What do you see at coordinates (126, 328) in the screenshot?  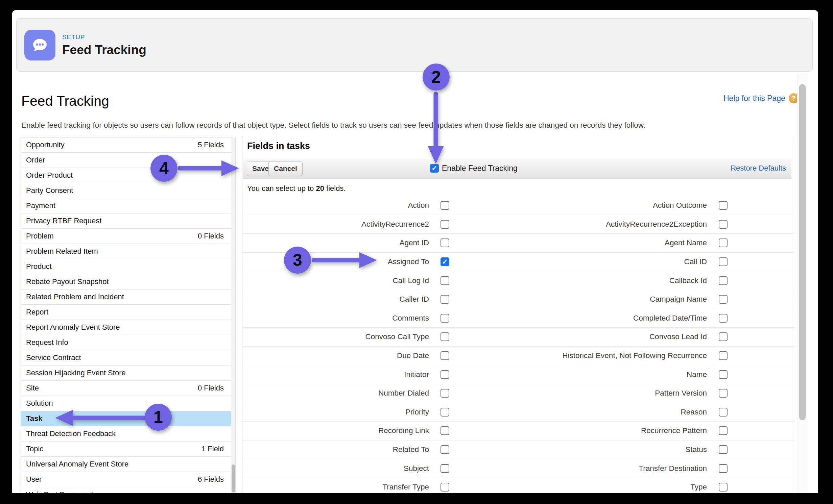 I see `list-item-report-anomaly-event-store: Report Anomaly Event Store` at bounding box center [126, 328].